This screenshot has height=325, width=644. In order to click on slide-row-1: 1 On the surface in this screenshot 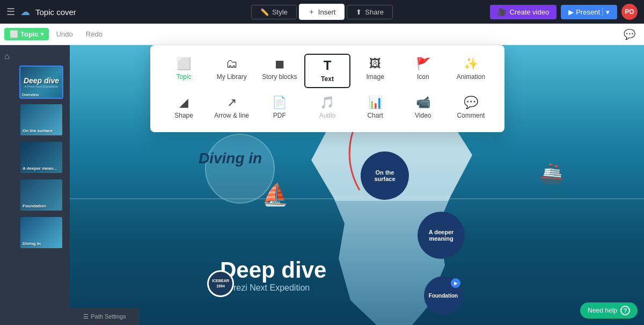, I will do `click(35, 120)`.